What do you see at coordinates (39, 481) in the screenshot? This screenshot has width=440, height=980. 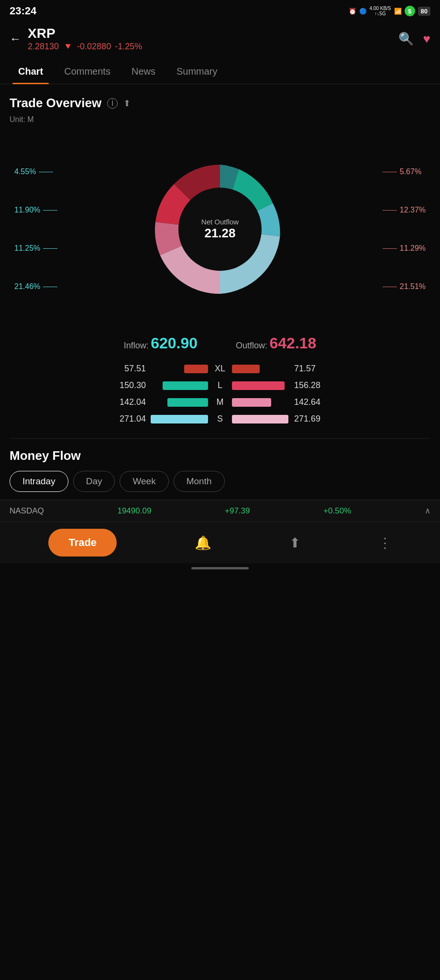 I see `period-tab-intraday: Intraday` at bounding box center [39, 481].